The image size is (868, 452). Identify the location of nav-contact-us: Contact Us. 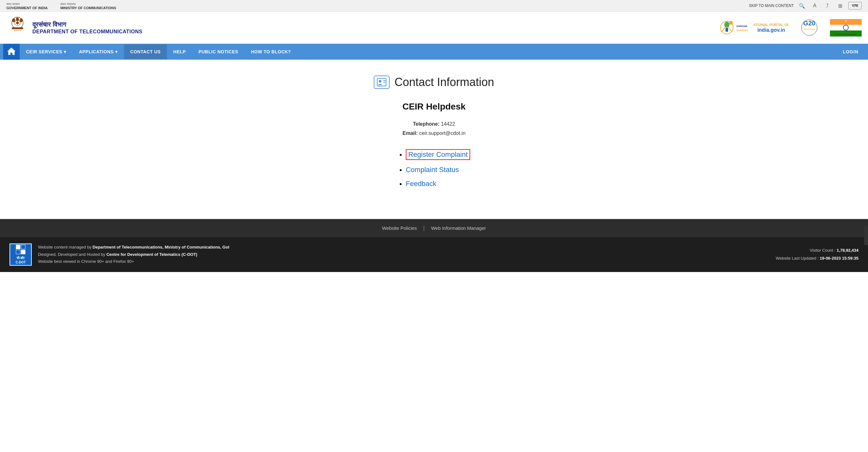
(146, 52).